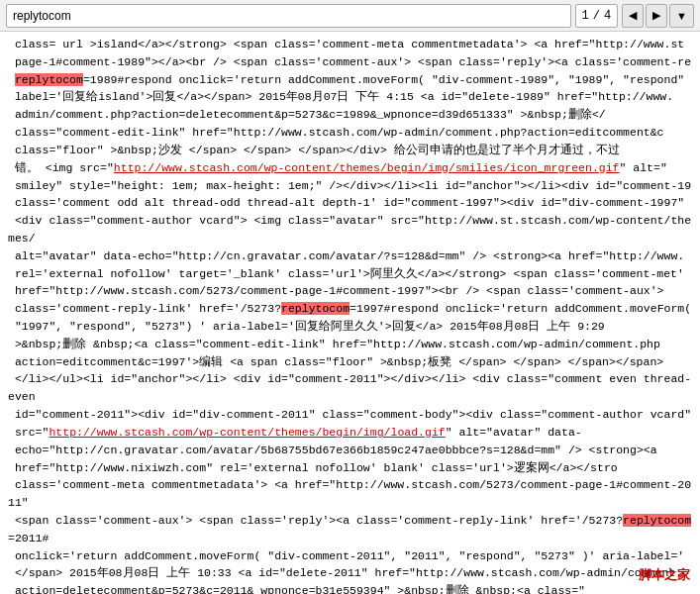 The width and height of the screenshot is (700, 594). Describe the element at coordinates (350, 588) in the screenshot. I see `code-line: action=deletecomment&p=5273&c=2011&_wpno…` at that location.